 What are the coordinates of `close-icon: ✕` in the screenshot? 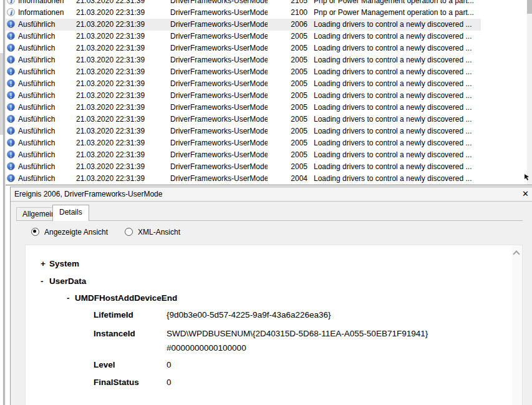 It's located at (525, 194).